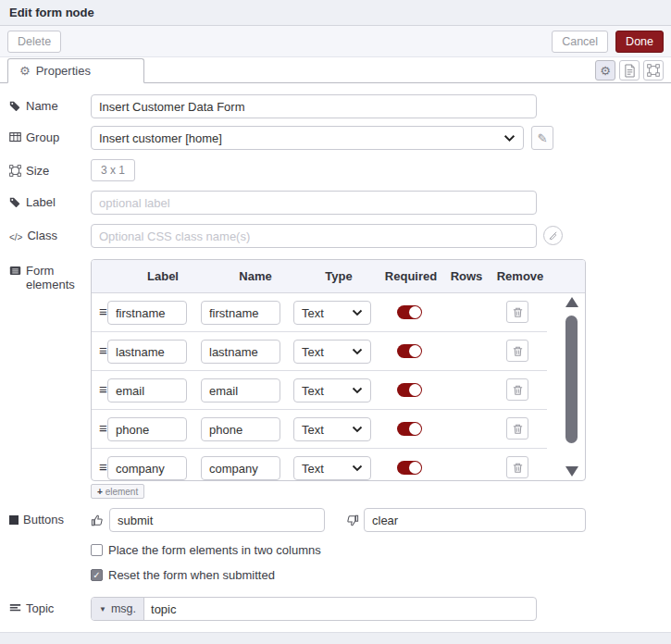  I want to click on pencil-icon: ✎, so click(542, 139).